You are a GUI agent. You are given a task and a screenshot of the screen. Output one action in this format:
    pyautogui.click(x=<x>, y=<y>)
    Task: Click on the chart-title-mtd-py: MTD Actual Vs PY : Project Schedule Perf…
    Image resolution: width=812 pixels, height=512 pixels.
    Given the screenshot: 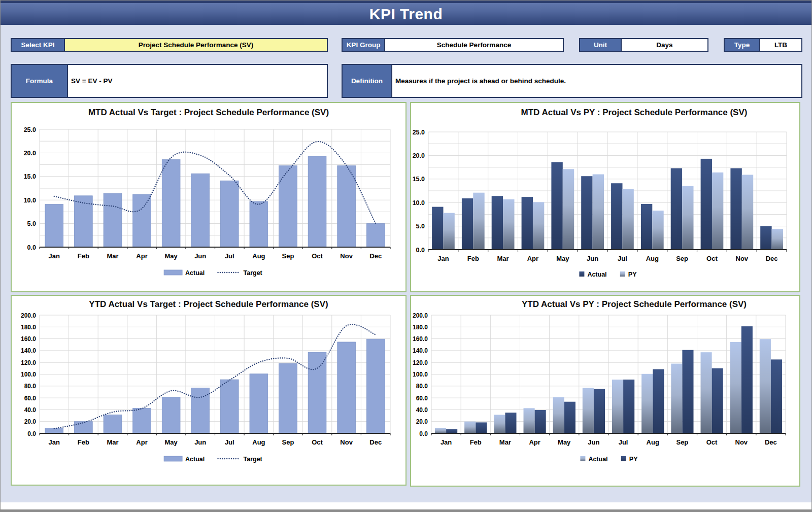 What is the action you would take?
    pyautogui.click(x=626, y=113)
    